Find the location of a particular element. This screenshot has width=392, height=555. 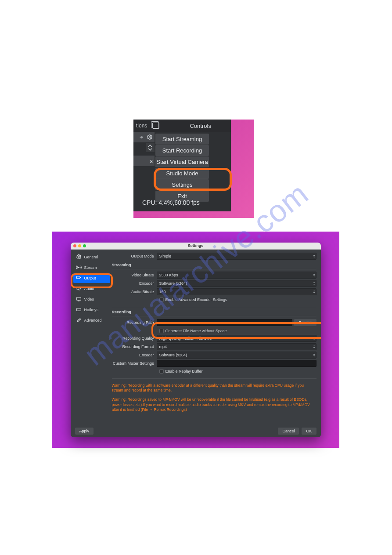

sidebar-item-output: Output is located at coordinates (92, 278).